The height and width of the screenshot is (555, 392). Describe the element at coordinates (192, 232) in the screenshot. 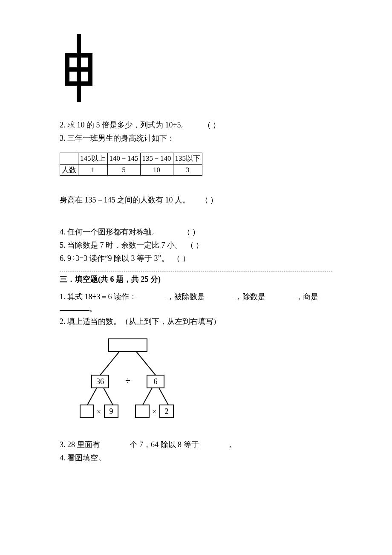

I see `question-4-paren: （ ）` at that location.